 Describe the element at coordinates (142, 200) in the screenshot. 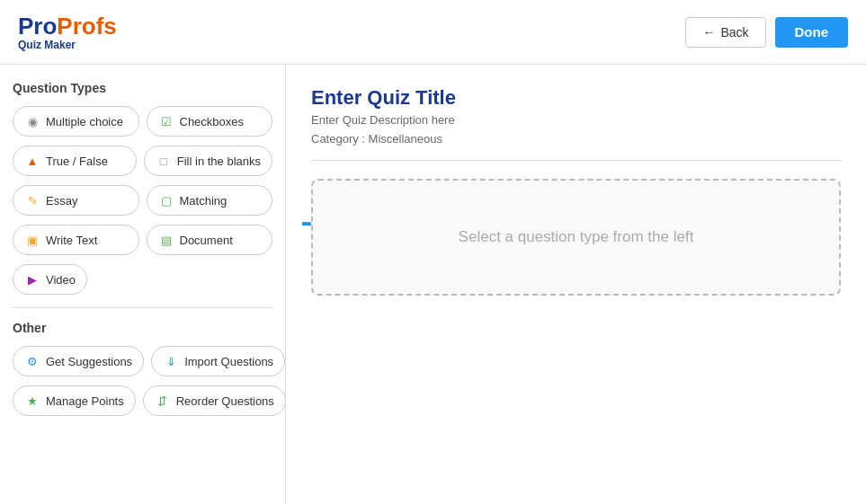

I see `question-type-grid-3: ✎ Essay ▢ Matching` at that location.